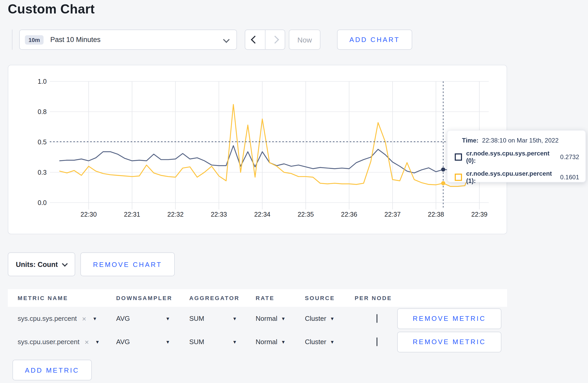  Describe the element at coordinates (262, 214) in the screenshot. I see `svg-text: 22:34` at that location.